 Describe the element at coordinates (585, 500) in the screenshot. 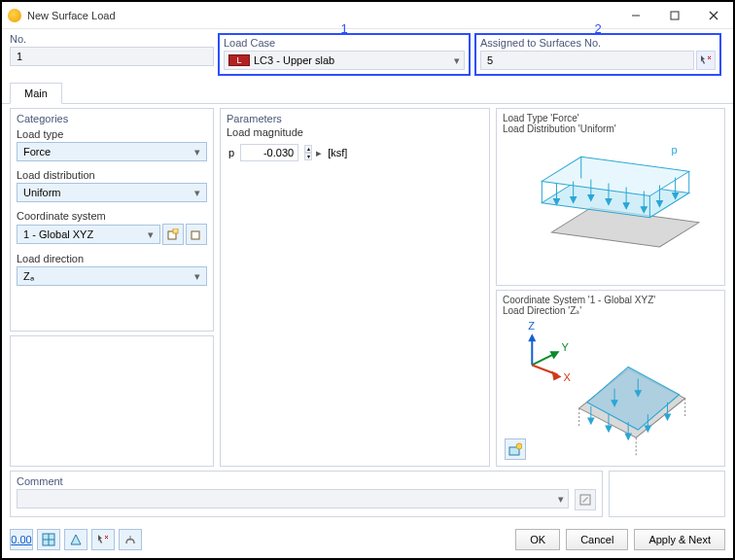

I see `comment-edit-button` at that location.